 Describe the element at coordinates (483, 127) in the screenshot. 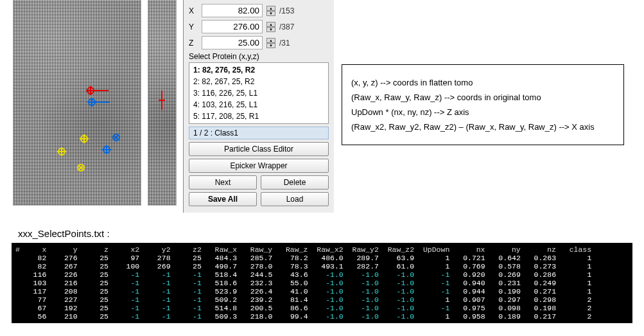

I see `legend-line: (Raw_x2, Raw_y2, Raw_z2) – (Raw_x, Raw_y…` at that location.